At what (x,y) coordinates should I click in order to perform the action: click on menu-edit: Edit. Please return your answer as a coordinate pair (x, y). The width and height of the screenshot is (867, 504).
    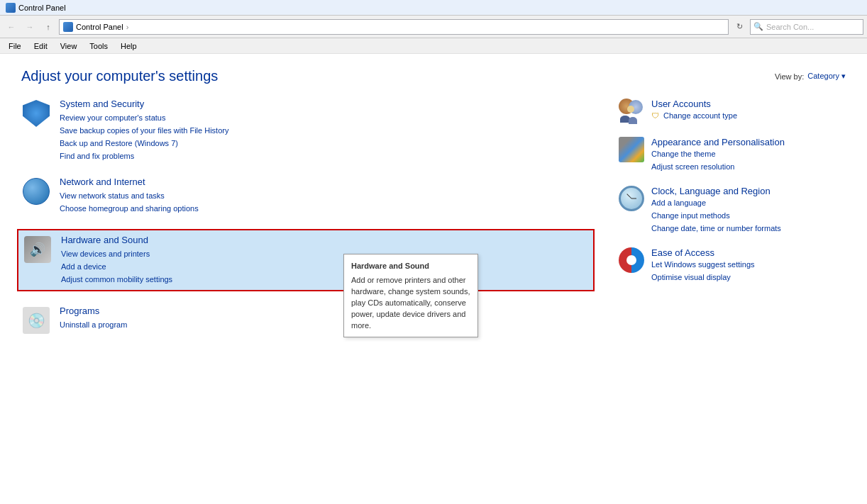
    Looking at the image, I should click on (41, 46).